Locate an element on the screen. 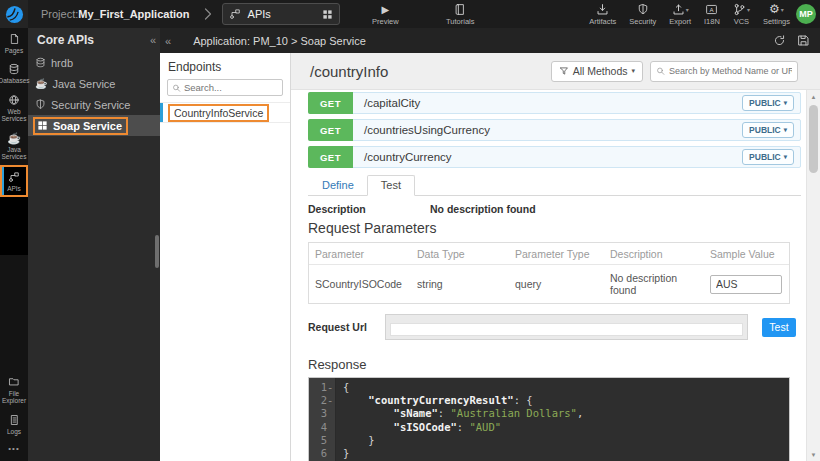 This screenshot has width=820, height=461. vcs-label: VCS is located at coordinates (742, 22).